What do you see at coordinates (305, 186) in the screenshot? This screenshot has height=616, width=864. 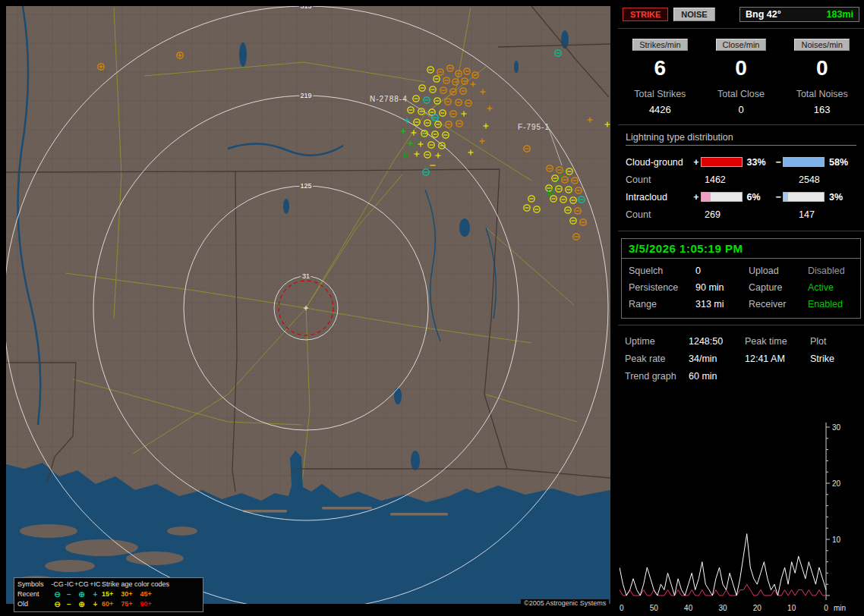 I see `svg-text: 125` at bounding box center [305, 186].